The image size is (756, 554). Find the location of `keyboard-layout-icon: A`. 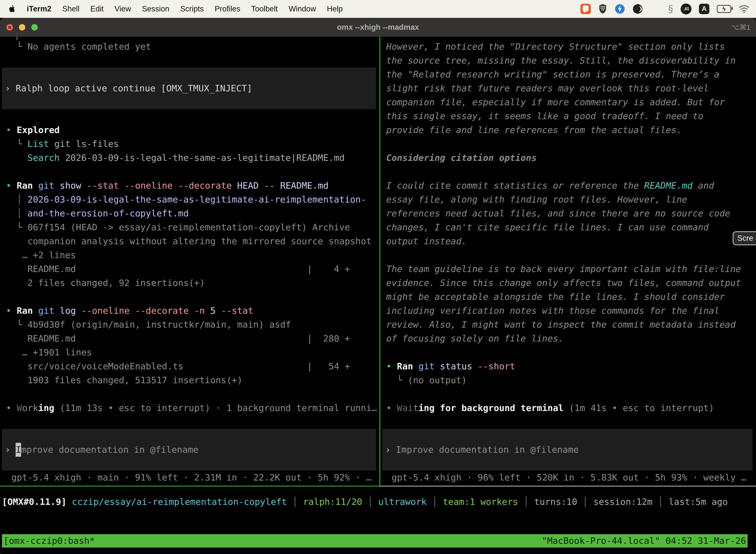

keyboard-layout-icon: A is located at coordinates (704, 9).